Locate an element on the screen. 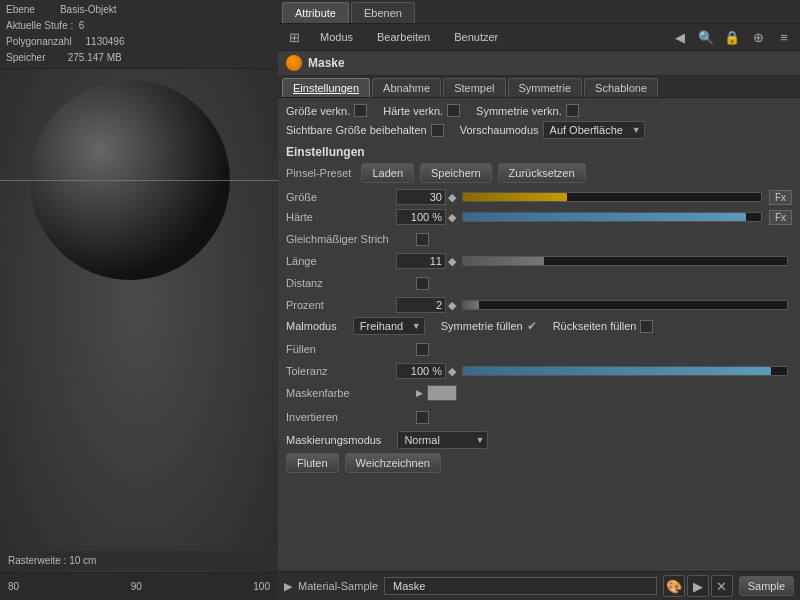  sub-tab-abnahme: Abnahme is located at coordinates (406, 88).